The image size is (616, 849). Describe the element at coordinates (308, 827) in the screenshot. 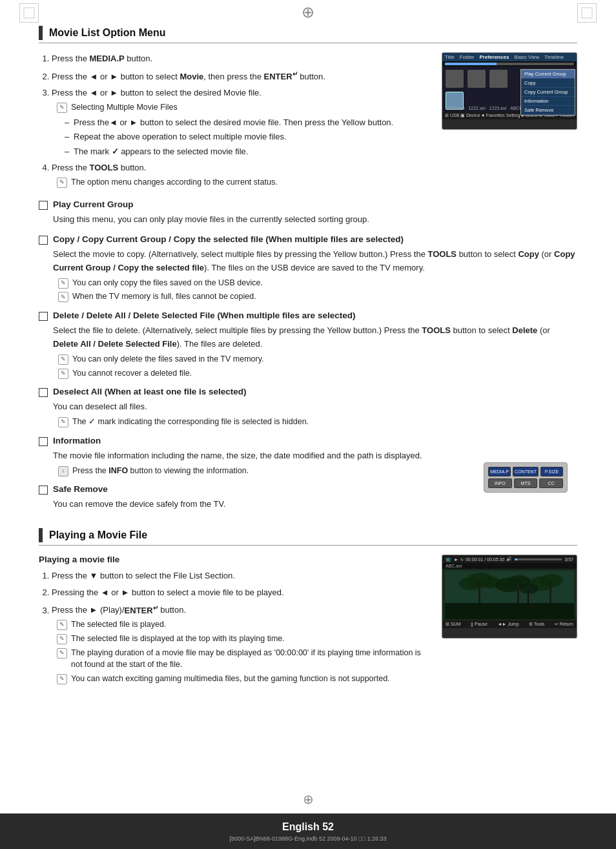

I see `footer-english-52: English 52` at that location.